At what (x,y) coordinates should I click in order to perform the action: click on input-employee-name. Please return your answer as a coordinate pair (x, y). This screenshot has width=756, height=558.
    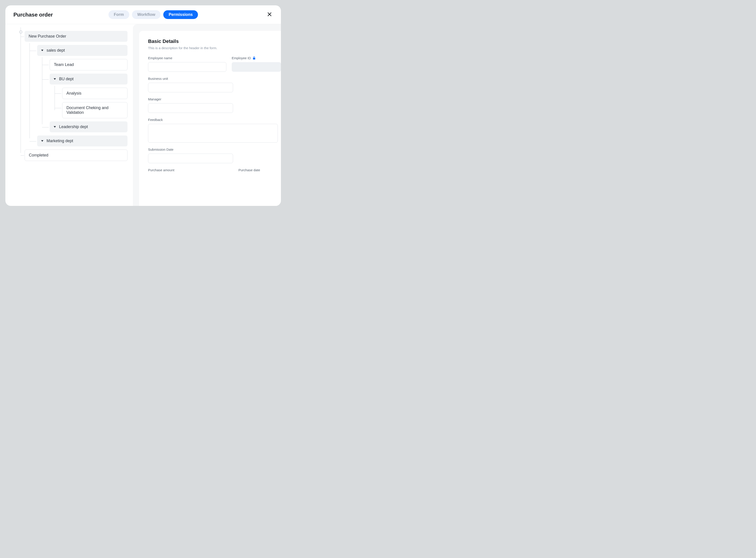
    Looking at the image, I should click on (187, 67).